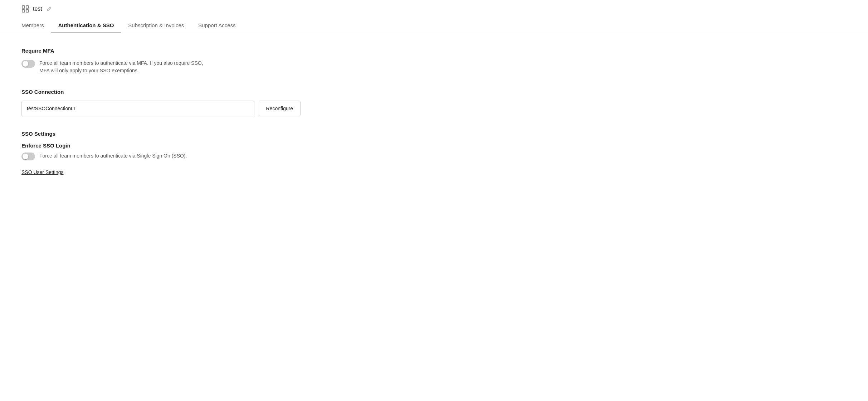 The width and height of the screenshot is (868, 401). I want to click on tab-subscription: Subscription & Invoices, so click(156, 26).